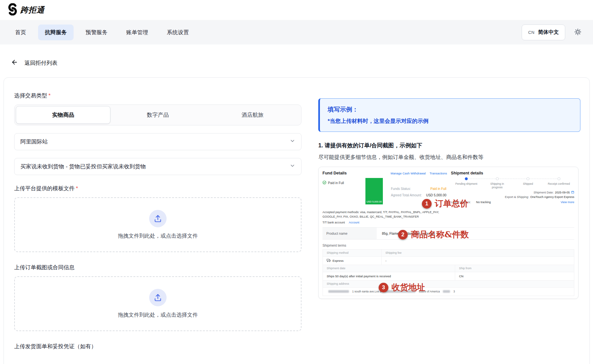  I want to click on template-upload-dropzone: 拖拽文件到此处，或点击选择文件, so click(158, 225).